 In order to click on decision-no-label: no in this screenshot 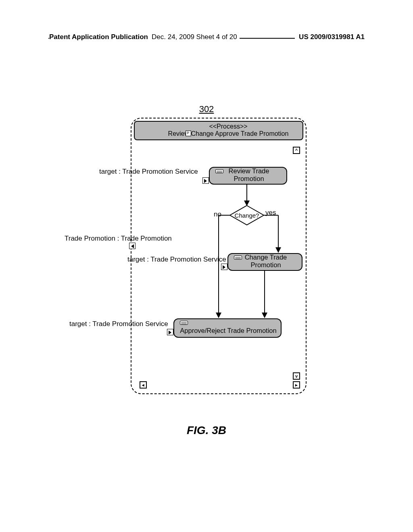, I will do `click(218, 214)`.